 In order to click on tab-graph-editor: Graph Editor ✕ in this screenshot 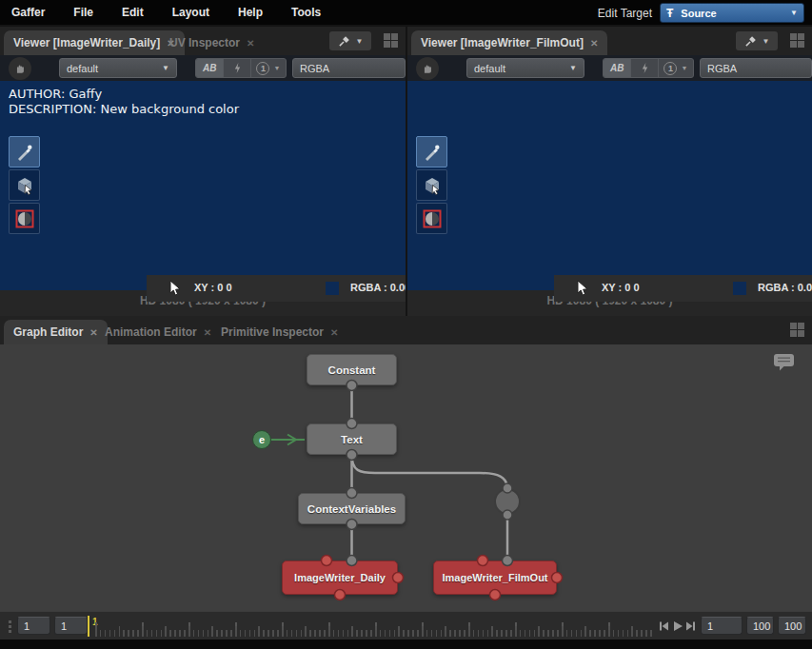, I will do `click(55, 332)`.